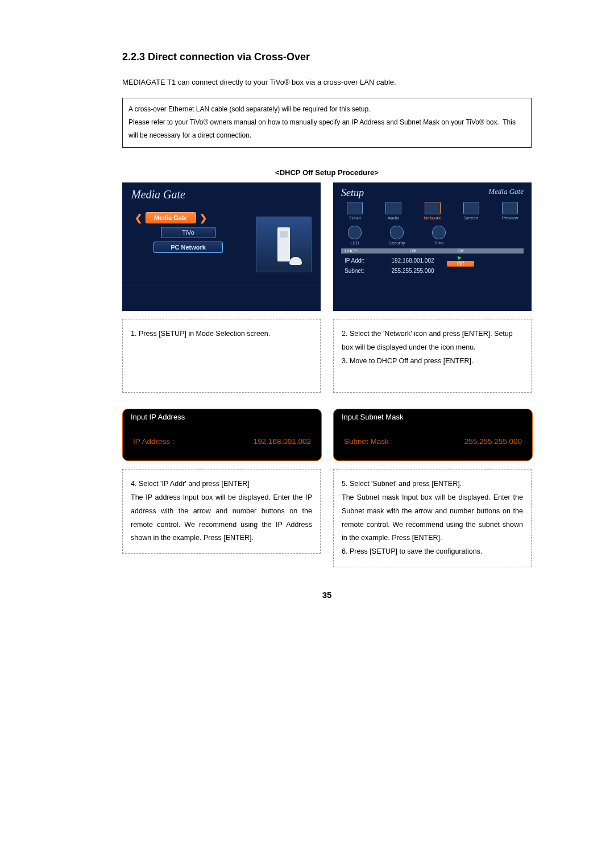 The width and height of the screenshot is (614, 868). Describe the element at coordinates (355, 211) in the screenshot. I see `setup-icon-tvout: TVout` at that location.